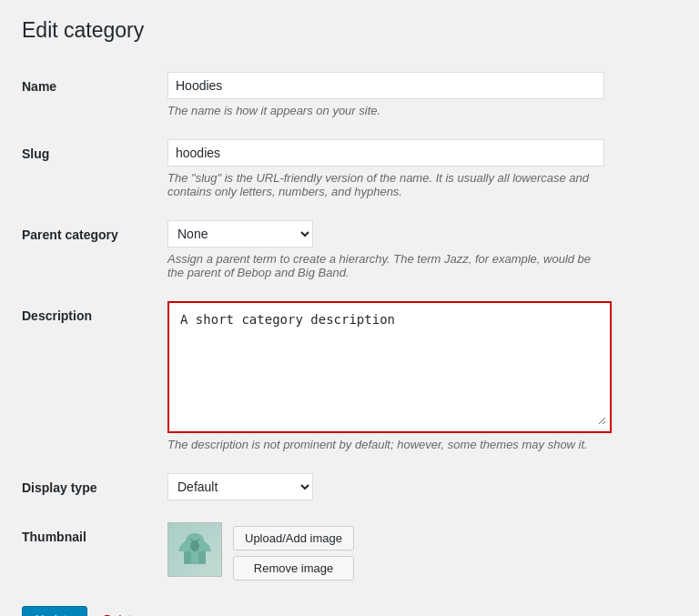  What do you see at coordinates (386, 153) in the screenshot?
I see `slug-input` at bounding box center [386, 153].